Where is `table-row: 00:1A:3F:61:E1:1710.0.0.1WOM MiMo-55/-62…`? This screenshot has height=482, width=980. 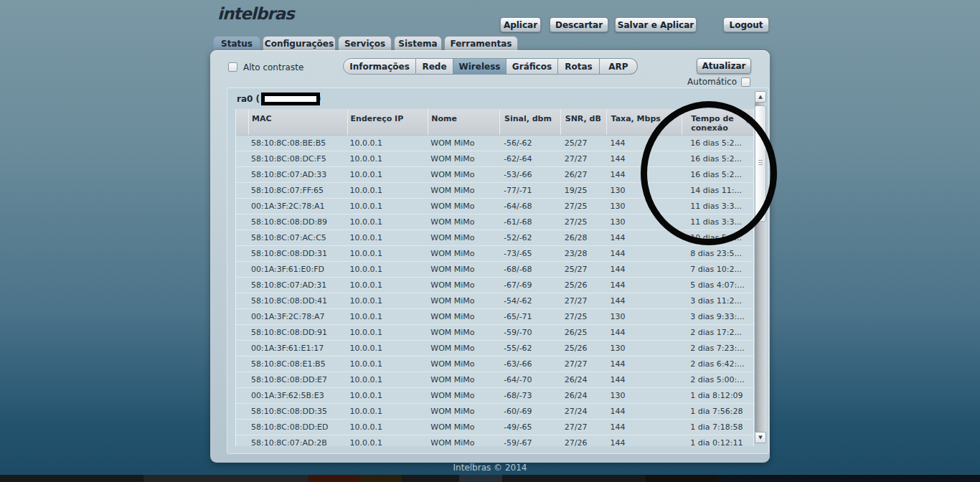
table-row: 00:1A:3F:61:E1:1710.0.0.1WOM MiMo-55/-62… is located at coordinates (495, 349).